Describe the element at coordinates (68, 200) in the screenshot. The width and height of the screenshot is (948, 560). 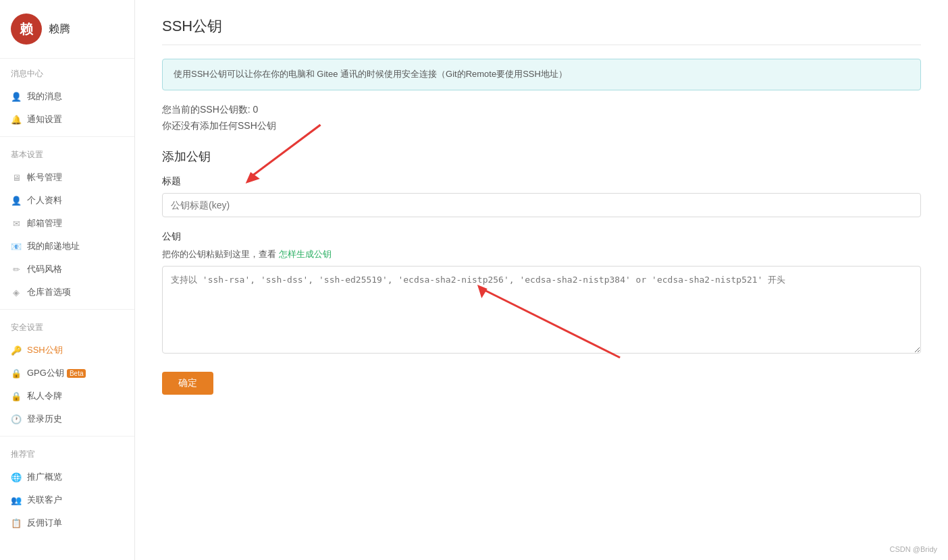
I see `sidebar-item-profile: 👤 个人资料` at that location.